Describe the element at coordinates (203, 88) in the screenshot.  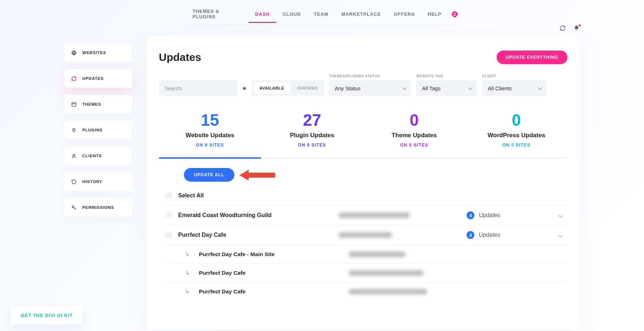
I see `search-wrap: ★` at that location.